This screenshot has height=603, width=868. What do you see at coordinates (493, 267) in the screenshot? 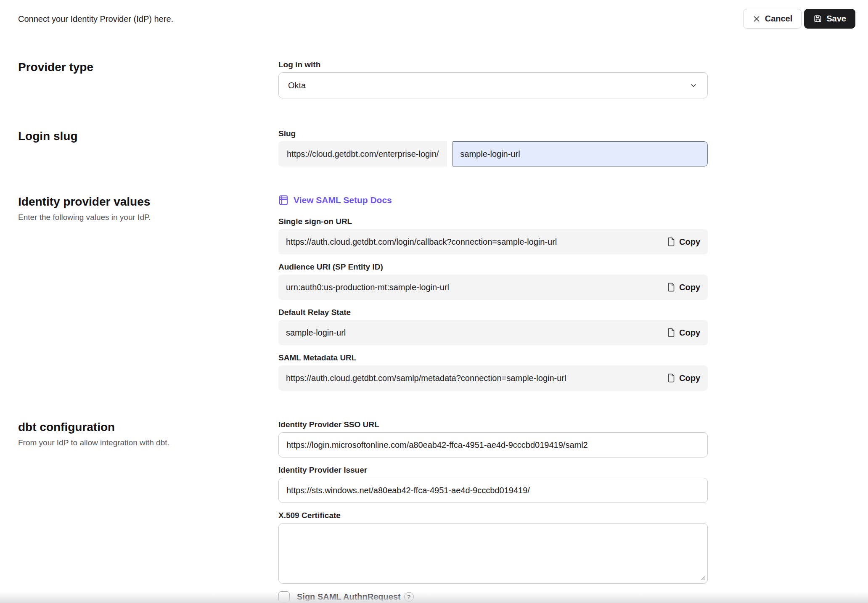
I see `audience-uri-label: Audience URI (SP Entity ID)` at bounding box center [493, 267].